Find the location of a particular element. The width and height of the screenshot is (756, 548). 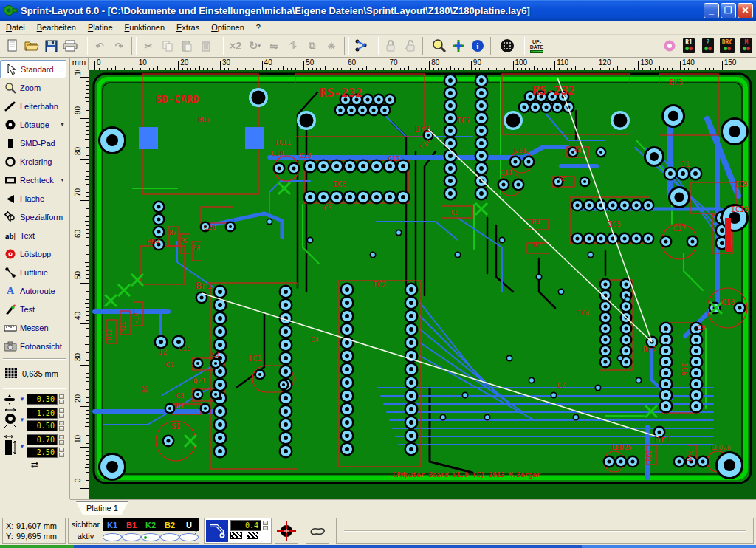

pcb-label: R3 is located at coordinates (536, 222).